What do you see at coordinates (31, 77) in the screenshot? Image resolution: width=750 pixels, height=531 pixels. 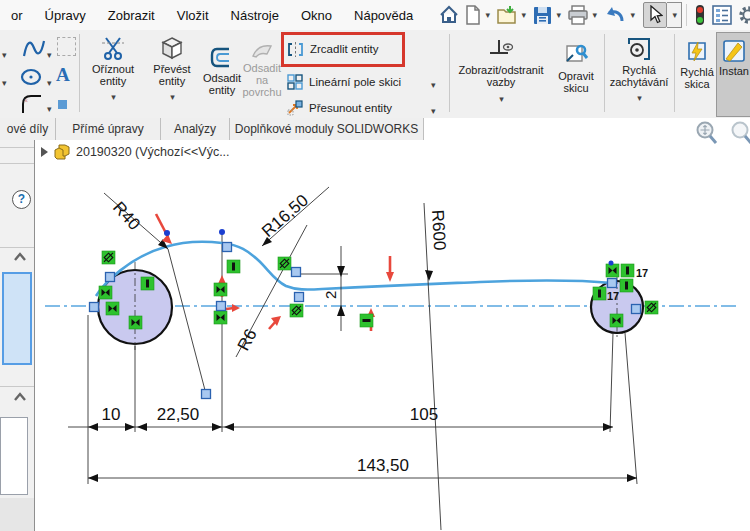 I see `circle-tool-icon` at bounding box center [31, 77].